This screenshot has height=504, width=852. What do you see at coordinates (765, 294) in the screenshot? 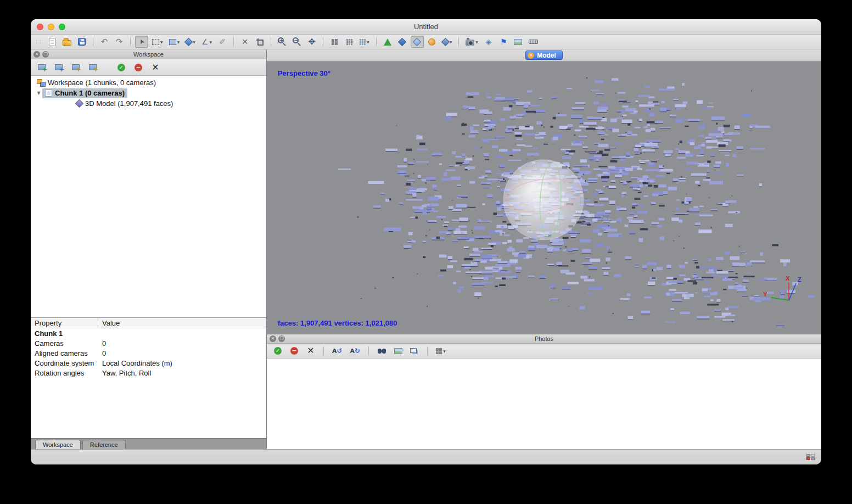
I see `y-axis-label: Y` at bounding box center [765, 294].